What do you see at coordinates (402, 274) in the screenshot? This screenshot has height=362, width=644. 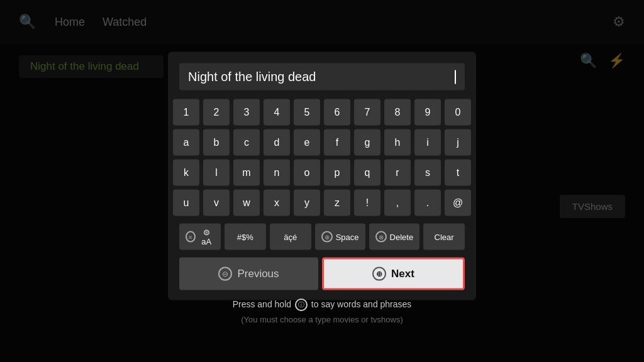 I see `next-label: Next` at bounding box center [402, 274].